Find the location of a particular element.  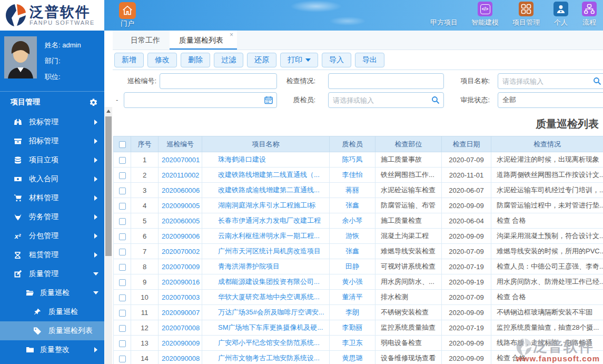

cell-project-link: SM广场地下车库更换摄像机及硬... is located at coordinates (266, 328).